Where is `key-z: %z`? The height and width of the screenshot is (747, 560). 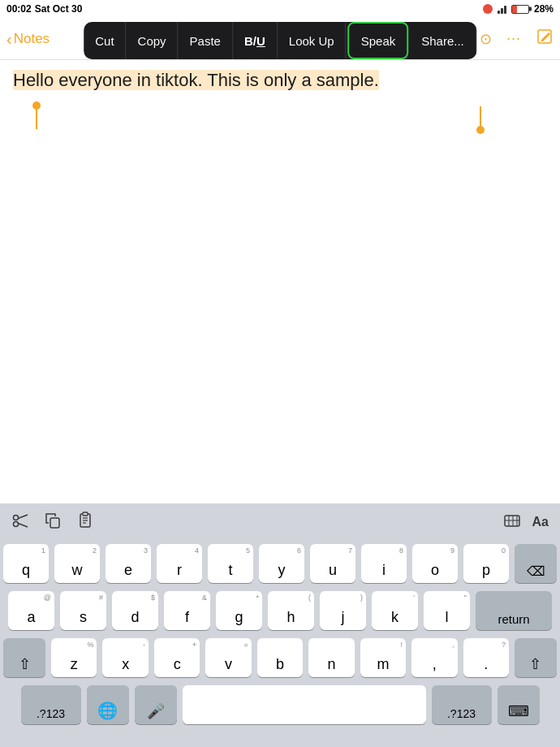
key-z: %z is located at coordinates (74, 658).